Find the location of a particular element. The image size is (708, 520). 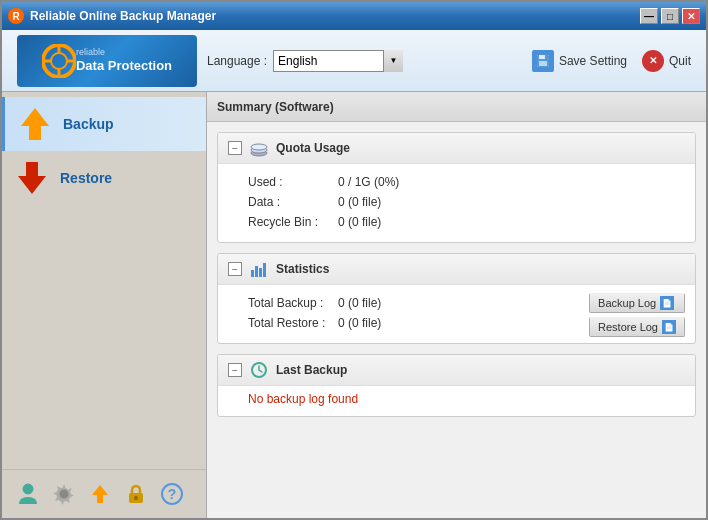

floppy-icon is located at coordinates (543, 61).